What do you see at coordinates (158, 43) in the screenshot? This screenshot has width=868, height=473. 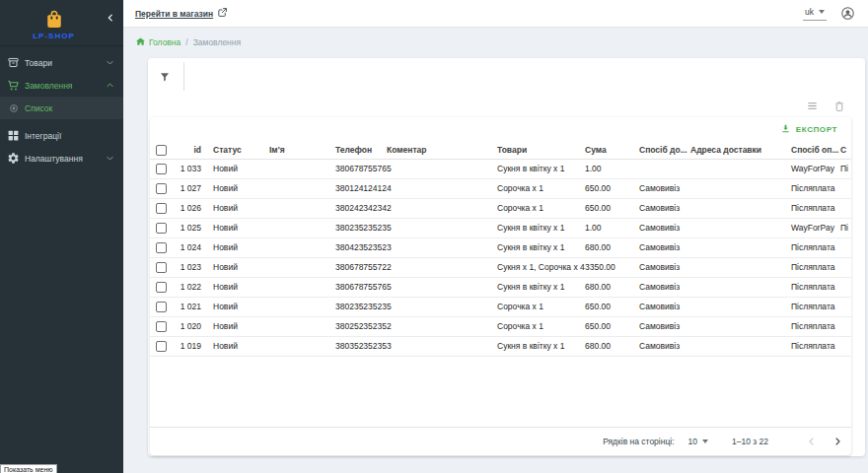 I see `breadcrumb-home-link: Головна` at bounding box center [158, 43].